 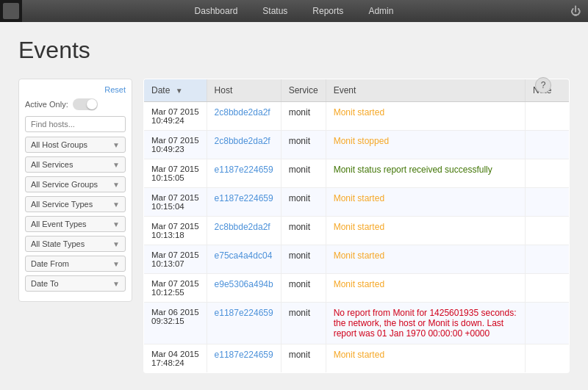 I want to click on page-header: Events ?, so click(x=294, y=50).